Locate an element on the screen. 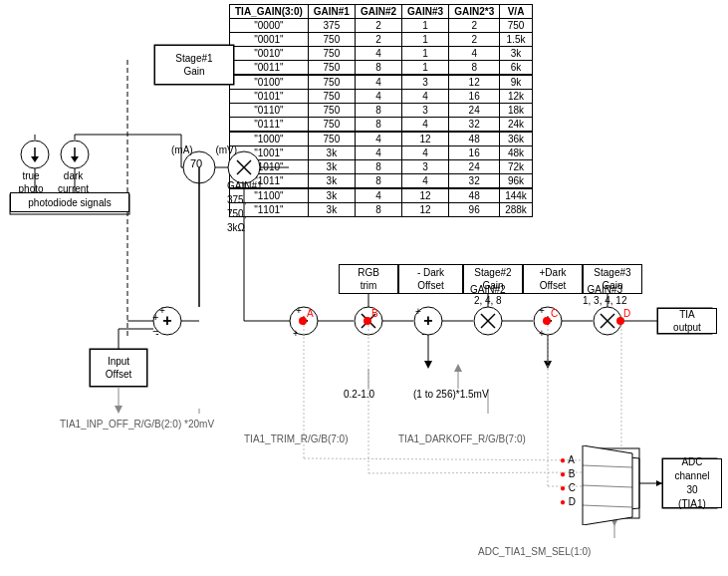 This screenshot has height=576, width=728. point-c-label: C is located at coordinates (554, 313).